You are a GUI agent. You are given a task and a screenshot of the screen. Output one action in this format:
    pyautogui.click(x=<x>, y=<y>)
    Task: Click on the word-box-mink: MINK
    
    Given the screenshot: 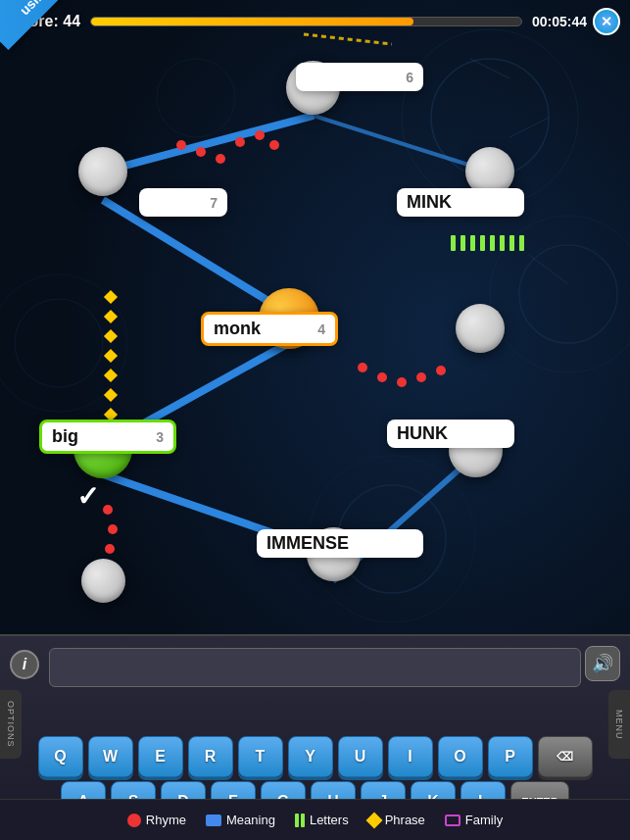 What is the action you would take?
    pyautogui.click(x=460, y=202)
    